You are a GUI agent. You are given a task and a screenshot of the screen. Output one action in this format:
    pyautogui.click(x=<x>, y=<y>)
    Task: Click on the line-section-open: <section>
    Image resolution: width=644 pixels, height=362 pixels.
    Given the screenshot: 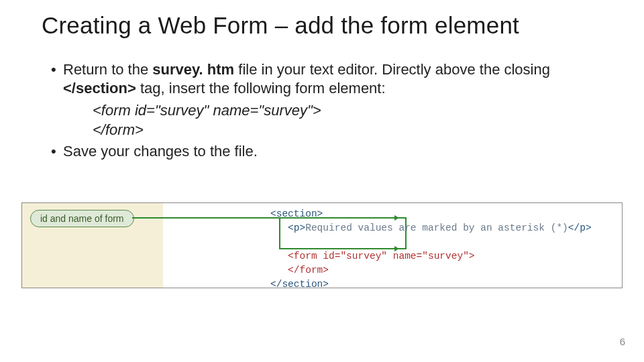 What is the action you would take?
    pyautogui.click(x=431, y=215)
    